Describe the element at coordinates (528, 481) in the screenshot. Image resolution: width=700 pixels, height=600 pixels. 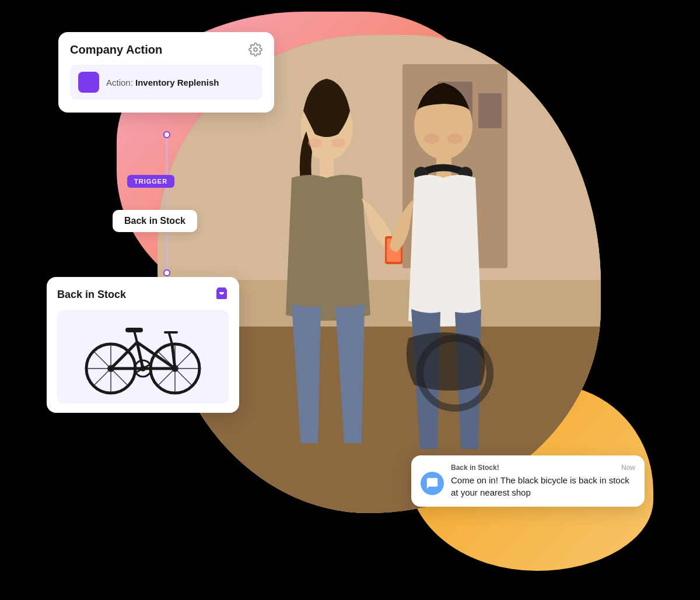
I see `notification-card: Back in Stock! Now Come on in! The black…` at that location.